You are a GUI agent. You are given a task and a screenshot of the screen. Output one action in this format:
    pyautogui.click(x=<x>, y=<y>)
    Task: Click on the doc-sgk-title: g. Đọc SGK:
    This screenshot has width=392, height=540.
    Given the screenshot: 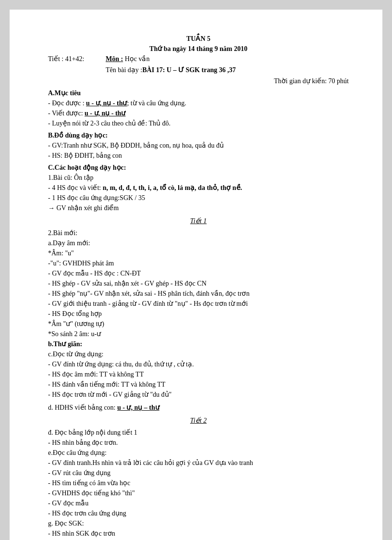 What is the action you would take?
    pyautogui.click(x=198, y=523)
    